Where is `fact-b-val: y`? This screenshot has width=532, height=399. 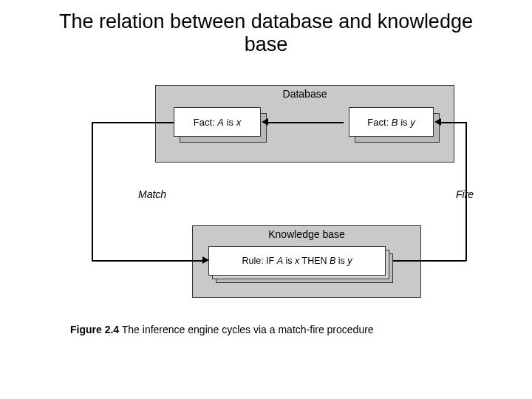
fact-b-val: y is located at coordinates (412, 123).